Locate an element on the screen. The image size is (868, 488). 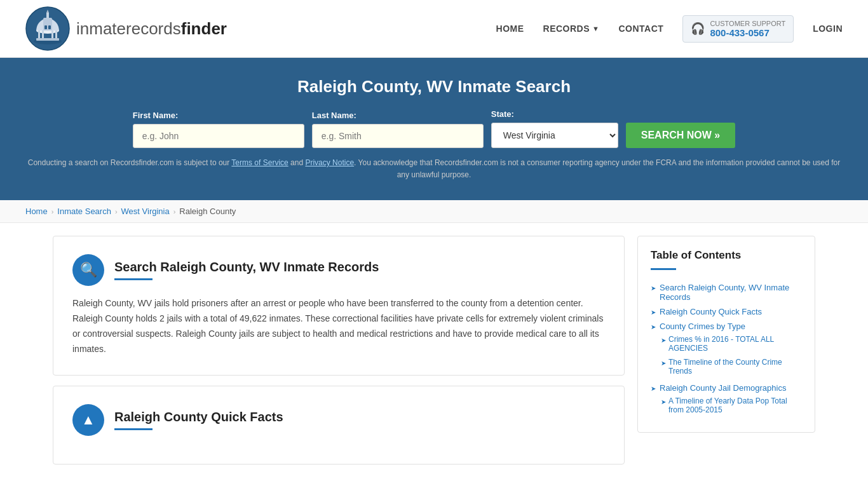
toc-title: Table of Contents is located at coordinates (726, 255).